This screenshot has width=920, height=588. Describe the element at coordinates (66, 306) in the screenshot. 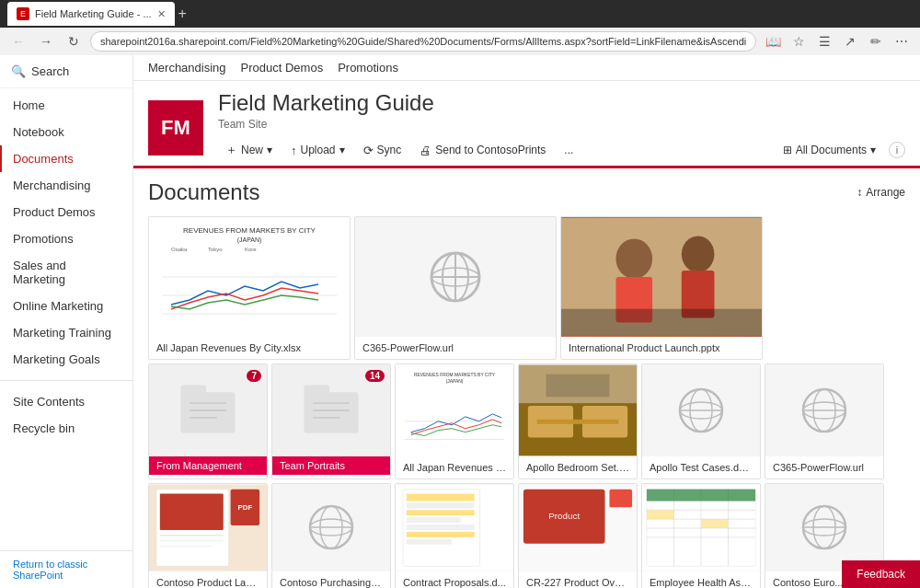

I see `sidebar-item-online-marketing: Online Marketing` at that location.